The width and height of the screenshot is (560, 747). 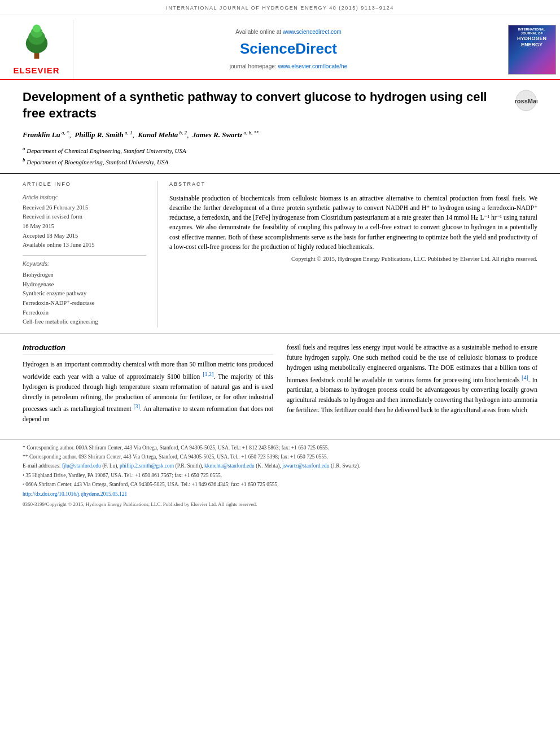 What do you see at coordinates (348, 254) in the screenshot?
I see `abstract-column: ABSTRACT Sustainable production of bioch…` at bounding box center [348, 254].